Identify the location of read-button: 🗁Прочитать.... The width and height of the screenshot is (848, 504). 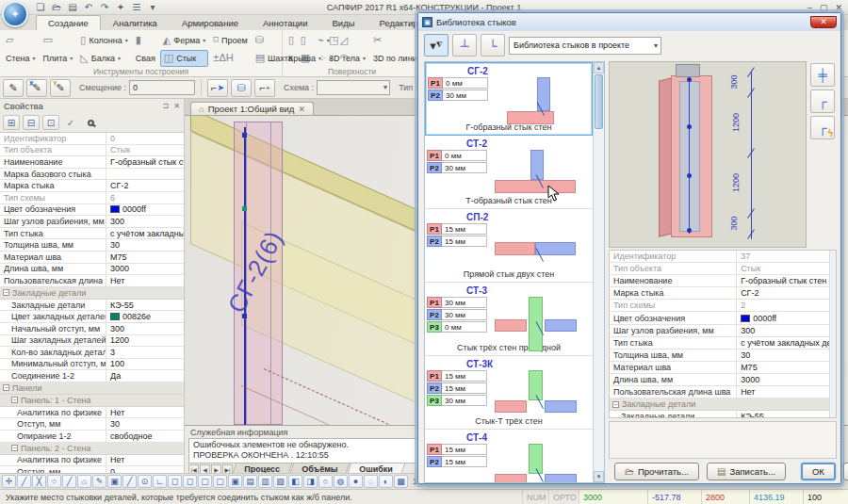
(657, 471).